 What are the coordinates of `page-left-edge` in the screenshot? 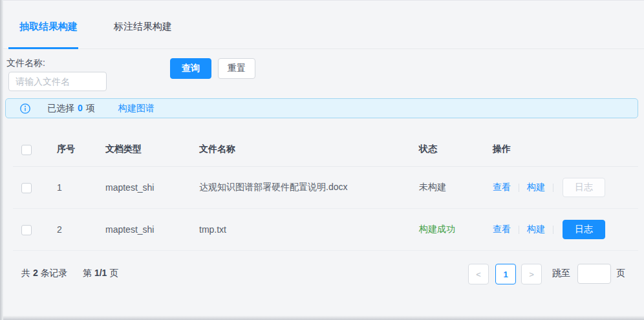 It's located at (1, 160).